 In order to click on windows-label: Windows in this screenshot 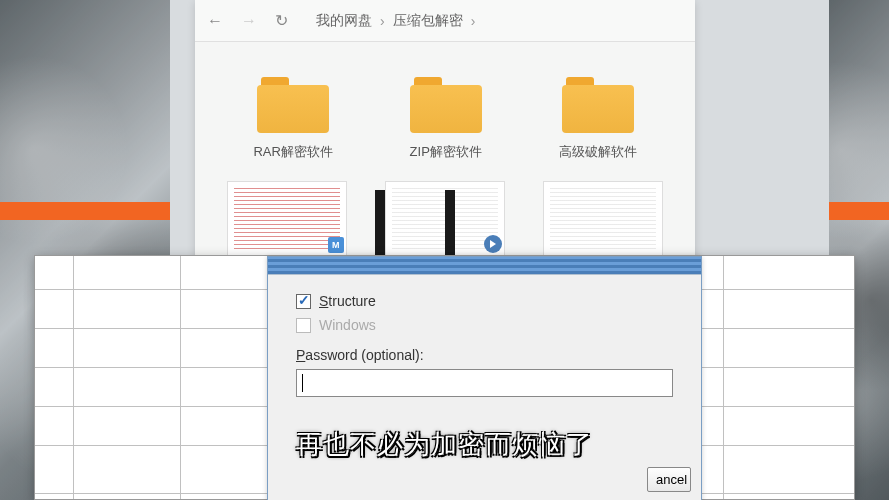, I will do `click(348, 325)`.